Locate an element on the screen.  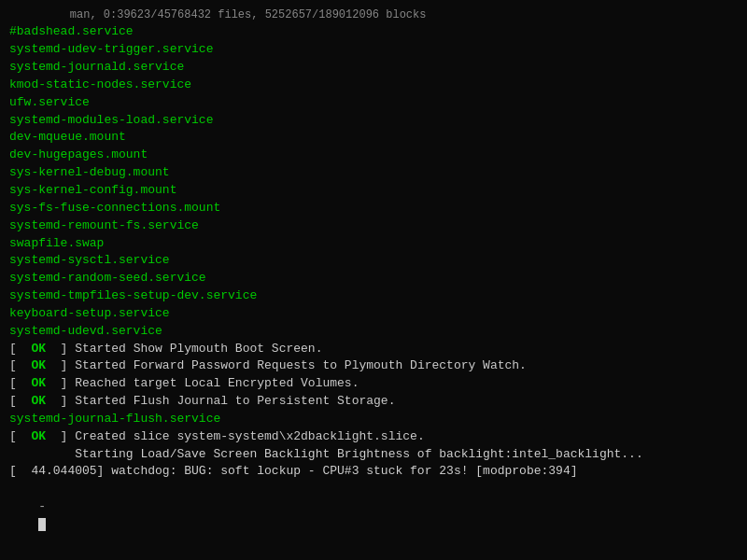
boot-line: Starting Load/Save Screen Backlight Brig… is located at coordinates (374, 455).